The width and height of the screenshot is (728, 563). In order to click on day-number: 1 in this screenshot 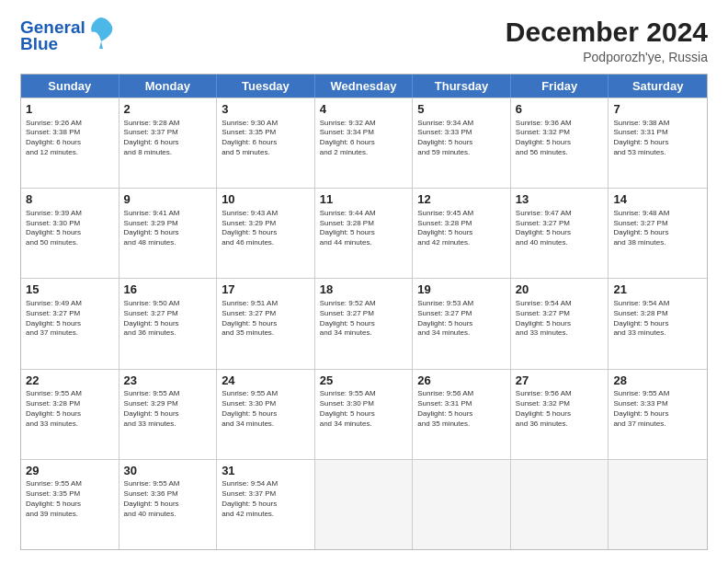, I will do `click(70, 109)`.